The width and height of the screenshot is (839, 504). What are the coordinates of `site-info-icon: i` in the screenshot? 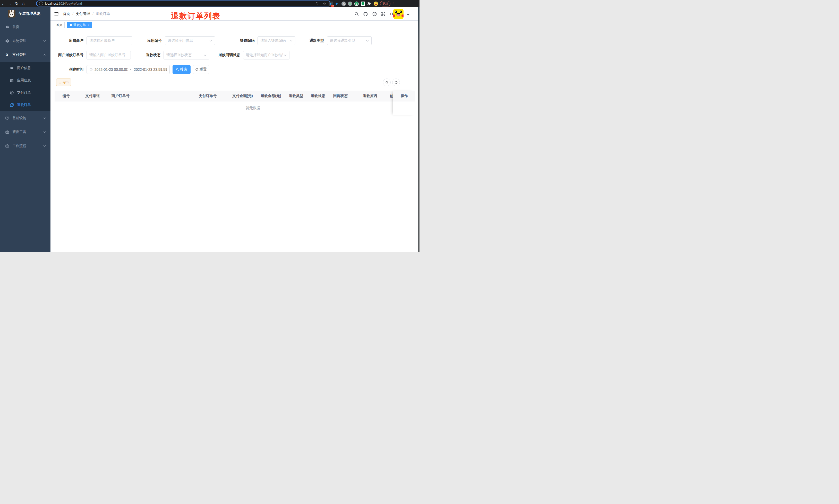 It's located at (41, 3).